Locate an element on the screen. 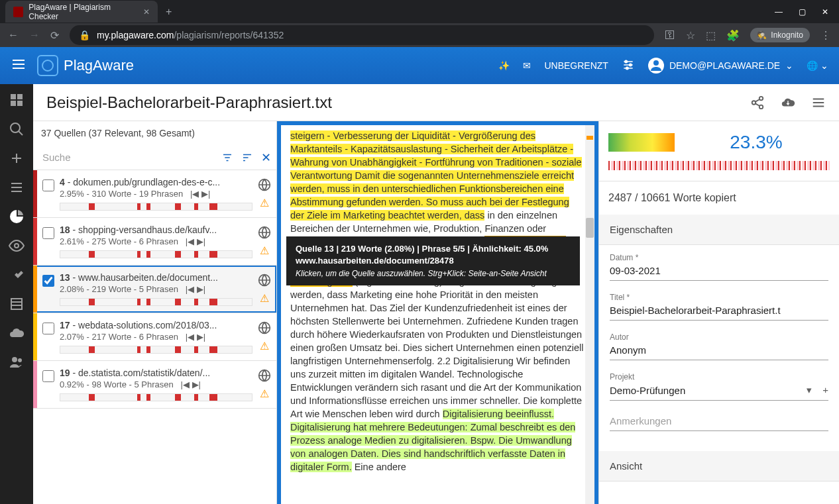 The height and width of the screenshot is (504, 839). date-field: 09-03-2021 is located at coordinates (719, 272).